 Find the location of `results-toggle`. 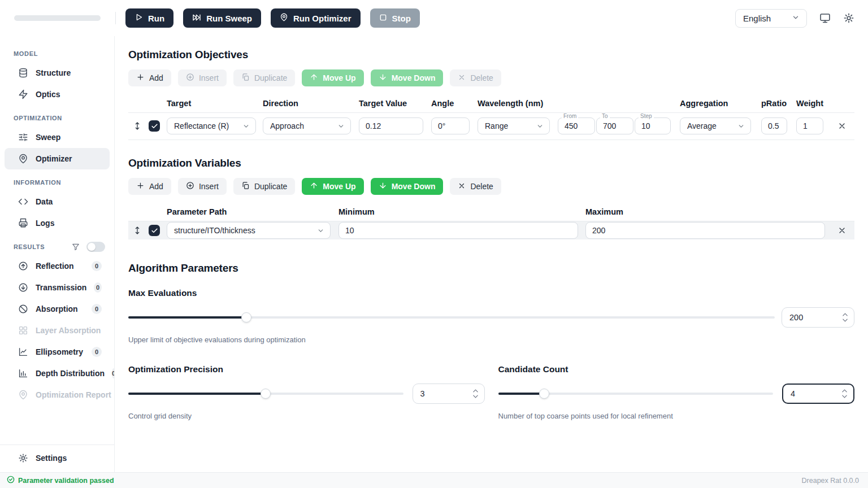

results-toggle is located at coordinates (96, 247).